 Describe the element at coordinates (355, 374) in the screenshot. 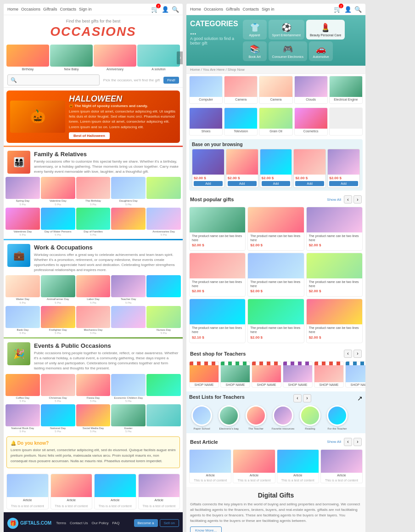

I see `shop-5: SHOP NAME` at that location.